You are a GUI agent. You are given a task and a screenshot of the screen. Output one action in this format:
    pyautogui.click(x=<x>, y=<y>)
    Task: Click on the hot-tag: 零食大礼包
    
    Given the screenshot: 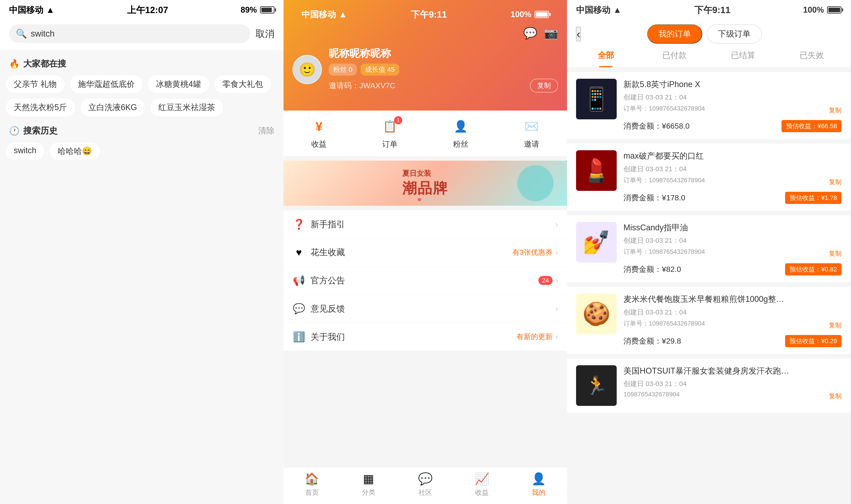 What is the action you would take?
    pyautogui.click(x=243, y=84)
    